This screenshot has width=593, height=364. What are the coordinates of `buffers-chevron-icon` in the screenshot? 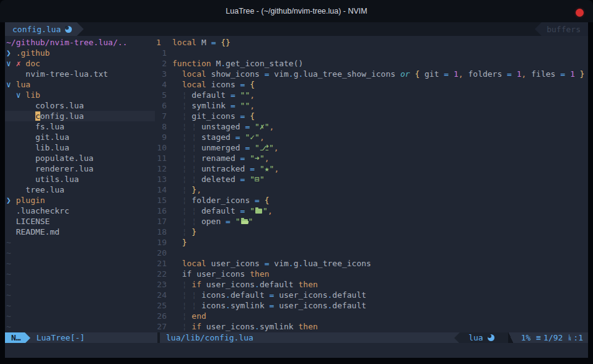 It's located at (538, 29).